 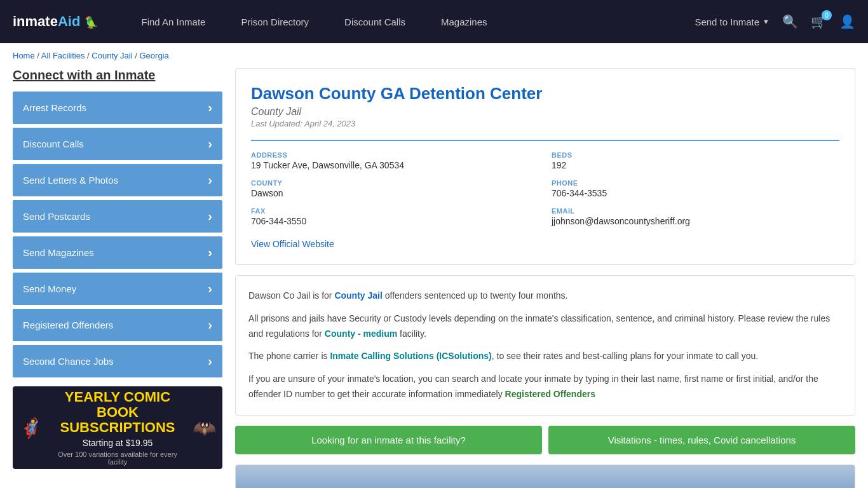 What do you see at coordinates (695, 165) in the screenshot?
I see `beds-value: 192` at bounding box center [695, 165].